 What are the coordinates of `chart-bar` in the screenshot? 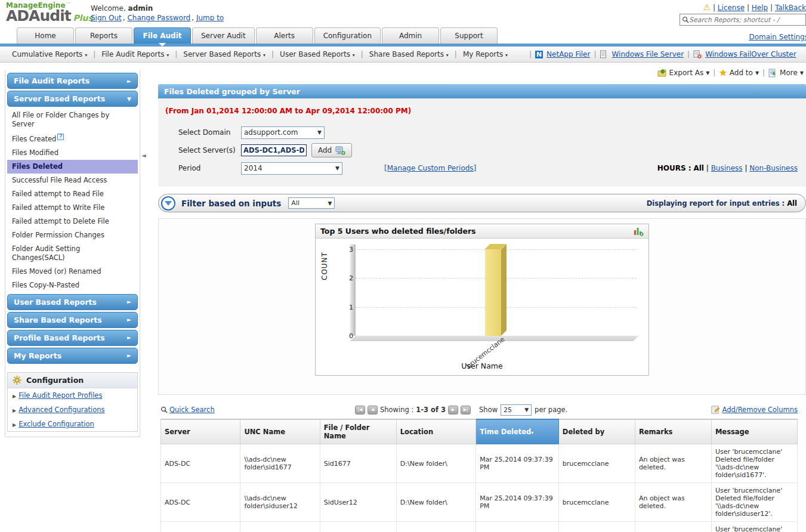 It's located at (493, 292).